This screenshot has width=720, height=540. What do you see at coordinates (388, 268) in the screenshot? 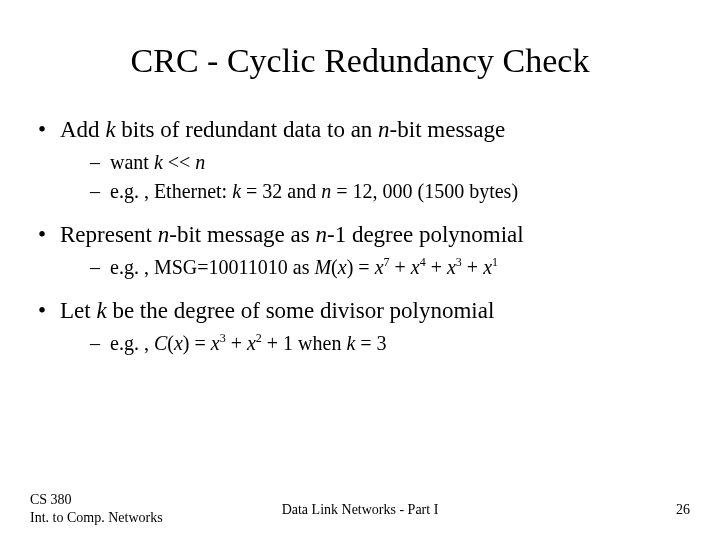
I see `bullet-2-sub-1: e.g. , MSG=10011010 as M(x) = x7 + x4 + …` at bounding box center [388, 268].